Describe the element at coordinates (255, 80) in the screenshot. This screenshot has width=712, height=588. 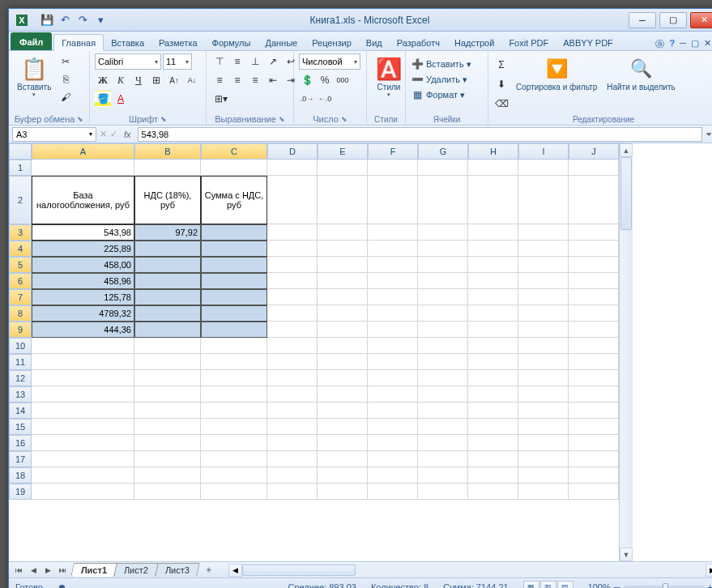
I see `align-right-icon: ≡` at that location.